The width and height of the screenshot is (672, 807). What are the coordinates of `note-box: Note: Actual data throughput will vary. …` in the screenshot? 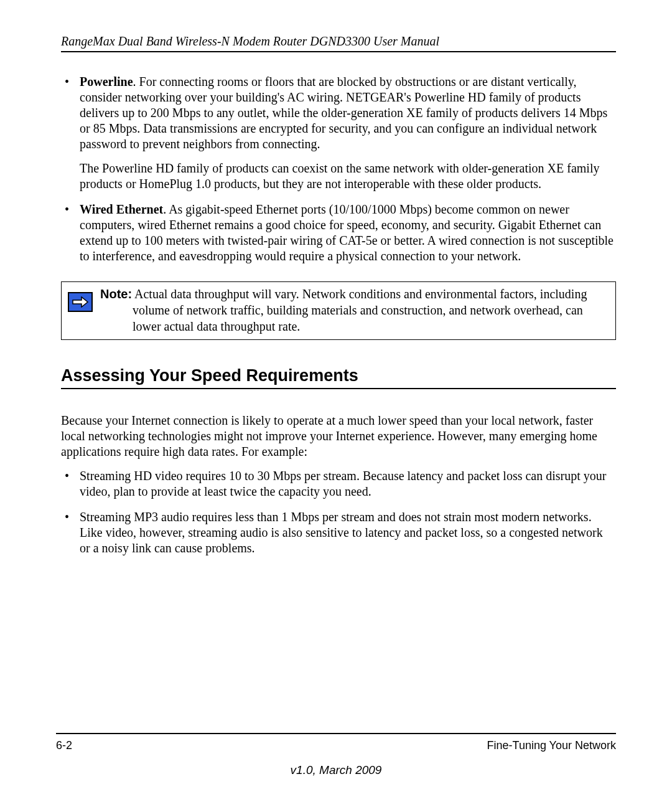 It's located at (338, 311).